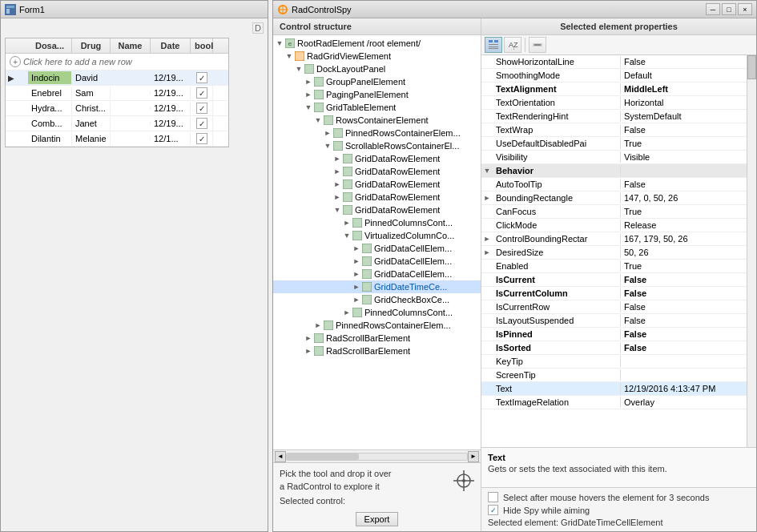 The width and height of the screenshot is (757, 532). I want to click on prop-row-23: Text 12/19/2016 4:13:47 PM, so click(614, 389).